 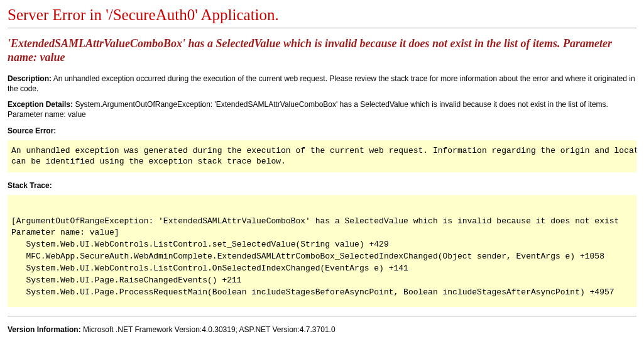 I want to click on exception-text: System.ArgumentOutOfRangeException: 'Ext…, so click(x=308, y=109).